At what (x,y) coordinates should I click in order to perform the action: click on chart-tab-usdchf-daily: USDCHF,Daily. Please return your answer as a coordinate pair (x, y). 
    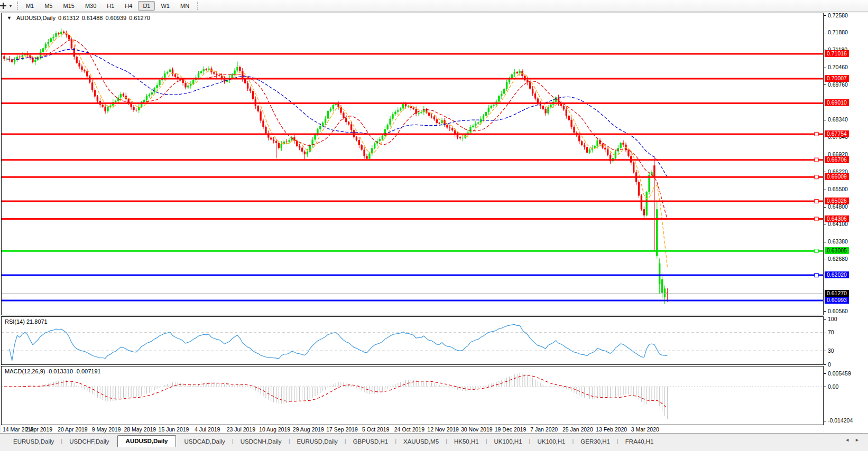
    Looking at the image, I should click on (89, 441).